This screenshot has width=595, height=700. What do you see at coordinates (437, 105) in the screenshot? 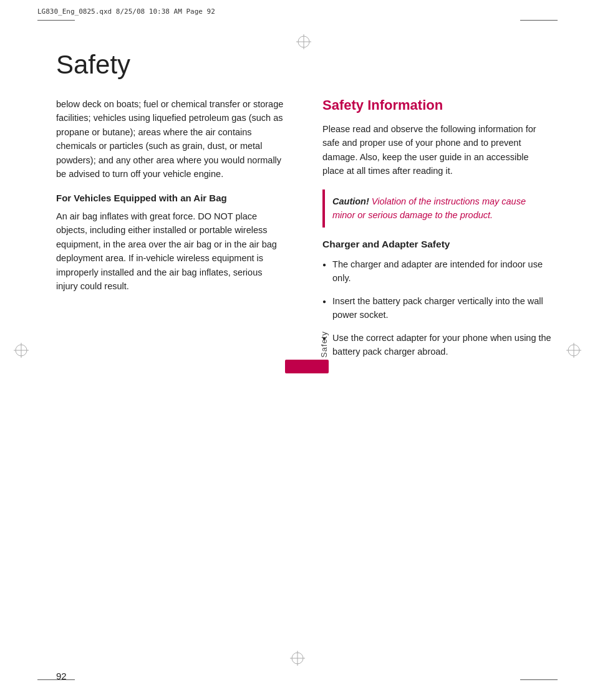
I see `safety-info-title: Safety Information` at bounding box center [437, 105].